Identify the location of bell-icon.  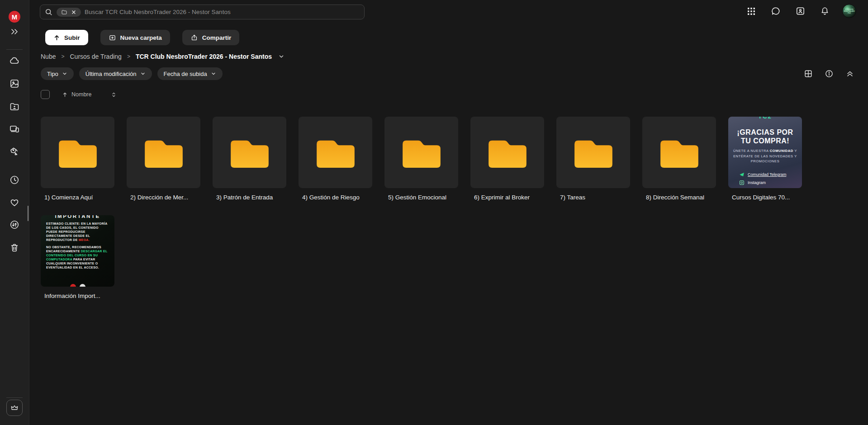
(825, 11).